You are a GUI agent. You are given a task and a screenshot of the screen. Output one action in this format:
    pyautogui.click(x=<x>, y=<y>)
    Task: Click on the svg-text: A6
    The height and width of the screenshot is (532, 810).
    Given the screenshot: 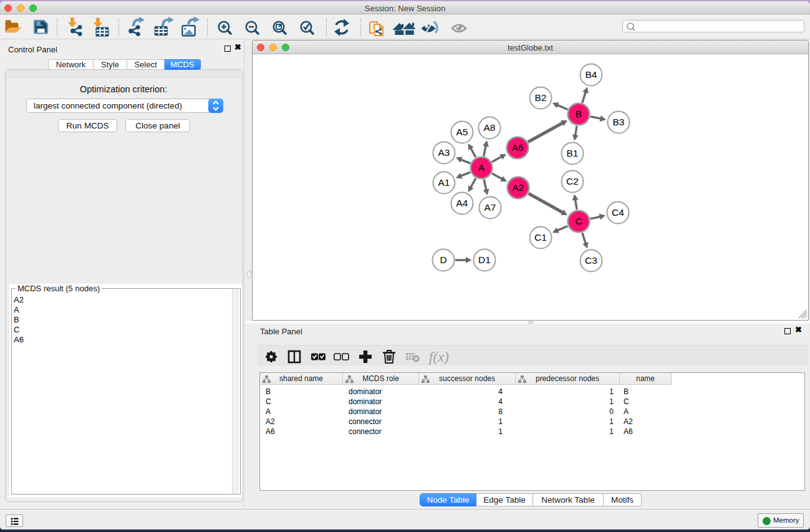 What is the action you would take?
    pyautogui.click(x=518, y=147)
    